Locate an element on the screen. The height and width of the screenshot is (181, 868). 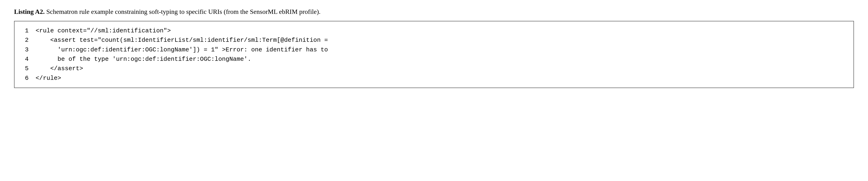
line-number: 5 is located at coordinates (29, 69).